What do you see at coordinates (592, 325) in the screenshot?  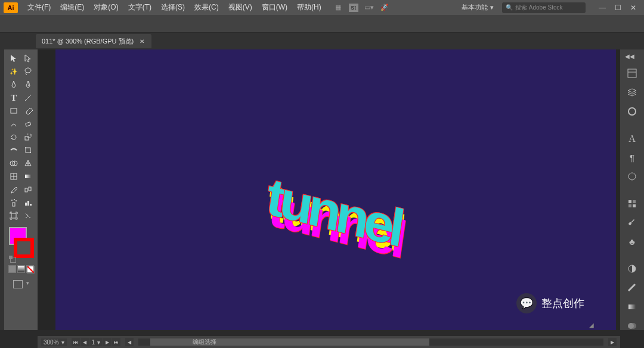 I see `resize-corner-icon: ◢` at bounding box center [592, 325].